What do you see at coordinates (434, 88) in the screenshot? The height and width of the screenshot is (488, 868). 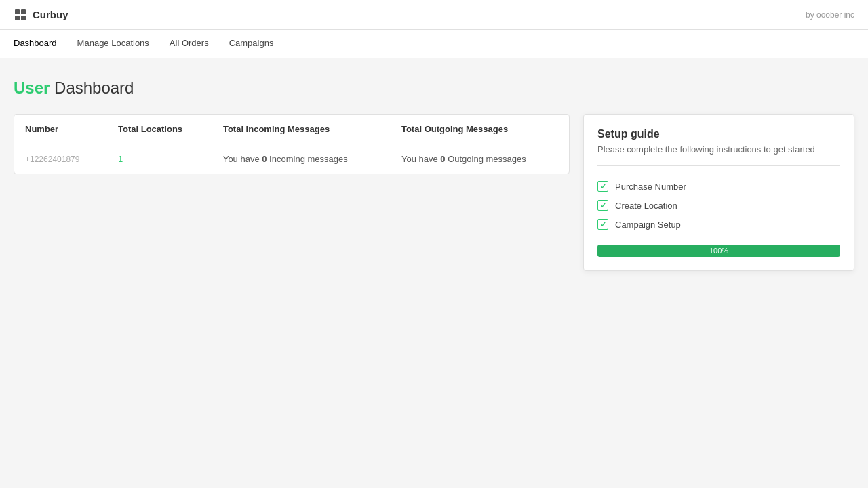 I see `page-title: User Dashboard` at bounding box center [434, 88].